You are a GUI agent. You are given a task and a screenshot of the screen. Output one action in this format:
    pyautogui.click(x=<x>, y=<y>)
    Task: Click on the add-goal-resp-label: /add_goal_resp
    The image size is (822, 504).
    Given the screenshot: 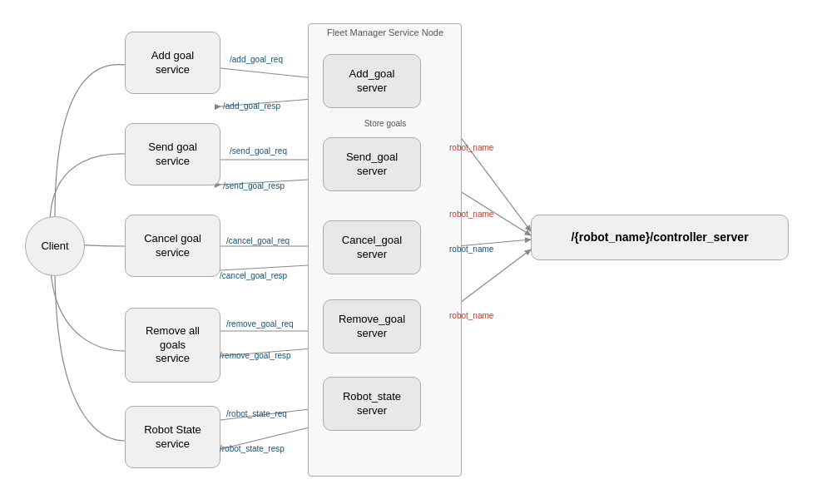 What is the action you would take?
    pyautogui.click(x=251, y=106)
    